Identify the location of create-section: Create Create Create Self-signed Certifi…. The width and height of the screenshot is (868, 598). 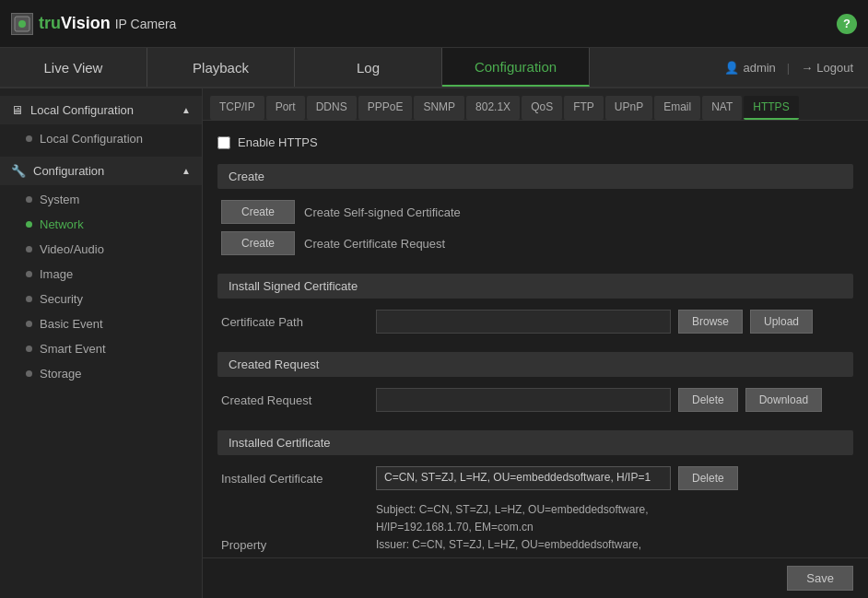
(535, 210).